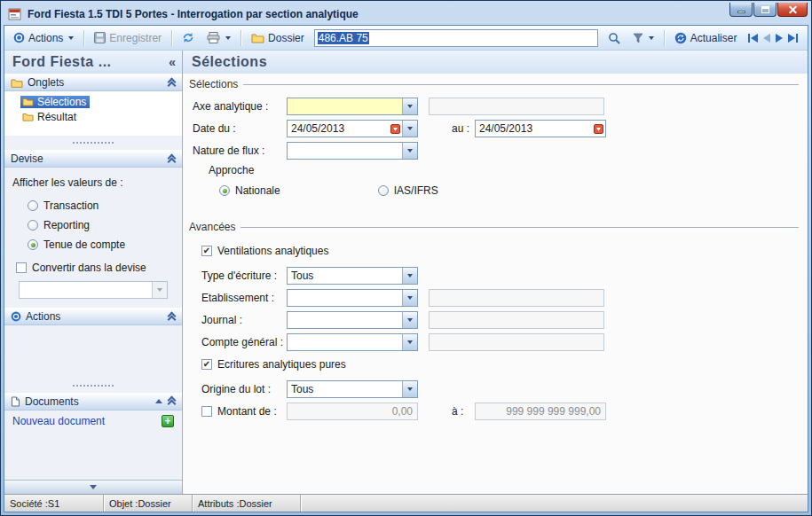 This screenshot has width=812, height=516. I want to click on actualiser-button: Actualiser, so click(706, 38).